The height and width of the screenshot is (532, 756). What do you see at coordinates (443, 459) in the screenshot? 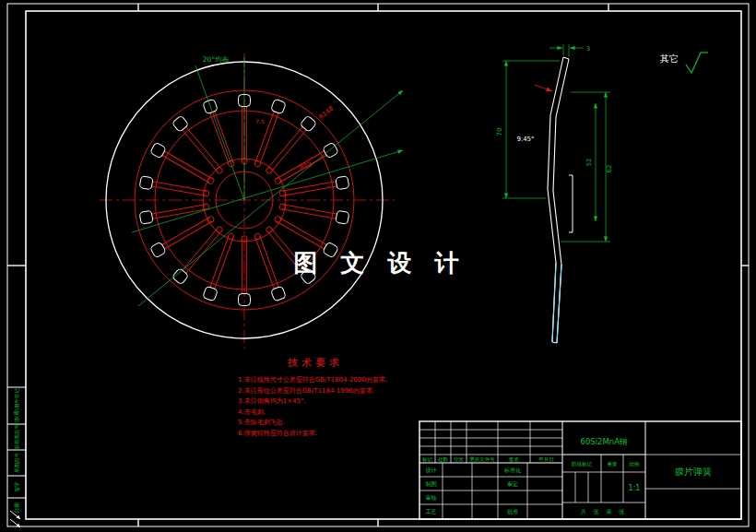
I see `revision-header: 处数` at bounding box center [443, 459].